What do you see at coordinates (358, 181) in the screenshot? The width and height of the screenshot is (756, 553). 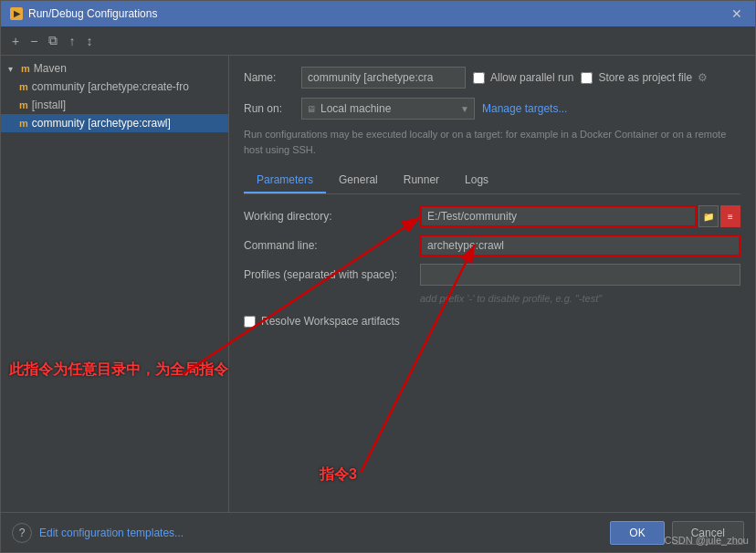 I see `tab-general: General` at bounding box center [358, 181].